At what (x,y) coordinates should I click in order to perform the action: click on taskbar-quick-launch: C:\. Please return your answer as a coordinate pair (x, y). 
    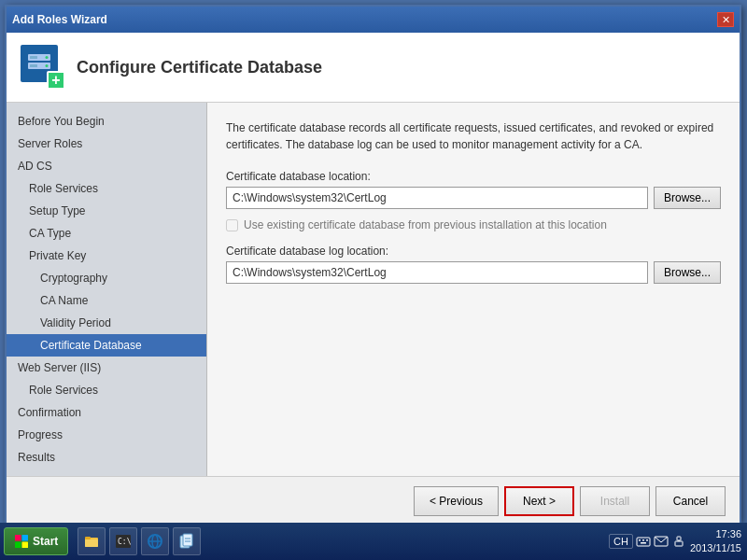
    Looking at the image, I should click on (139, 541).